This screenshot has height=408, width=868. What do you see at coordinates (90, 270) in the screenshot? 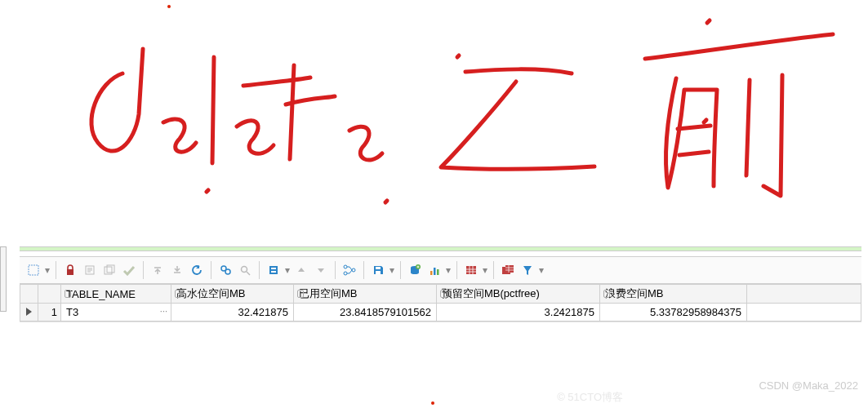
I see `fetch-page-icon` at bounding box center [90, 270].